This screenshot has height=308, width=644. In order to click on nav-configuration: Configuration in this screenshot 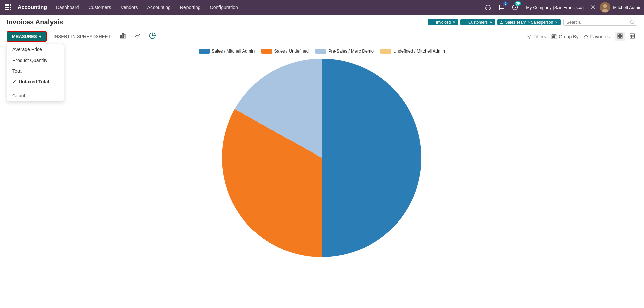, I will do `click(224, 7)`.